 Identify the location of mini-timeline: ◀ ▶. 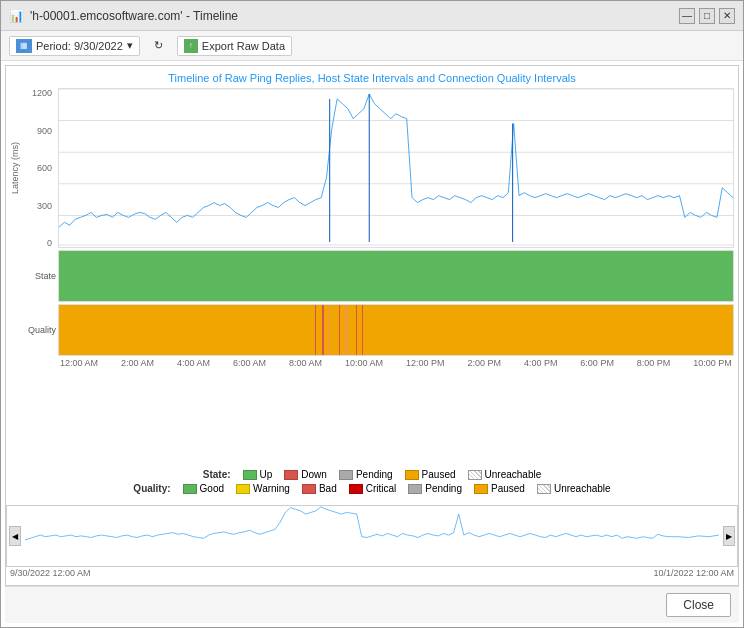
(372, 536).